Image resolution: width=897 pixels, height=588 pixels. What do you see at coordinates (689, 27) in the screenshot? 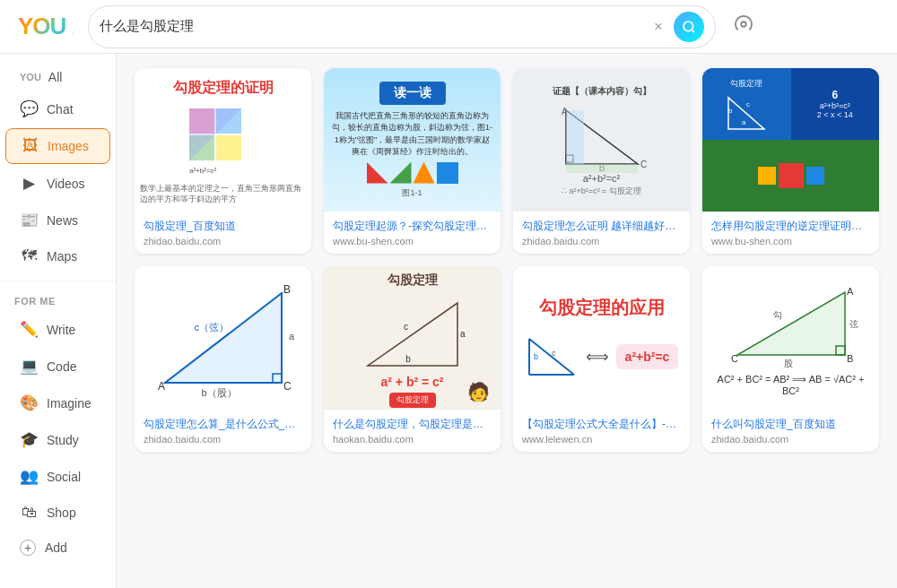
I see `search-button` at bounding box center [689, 27].